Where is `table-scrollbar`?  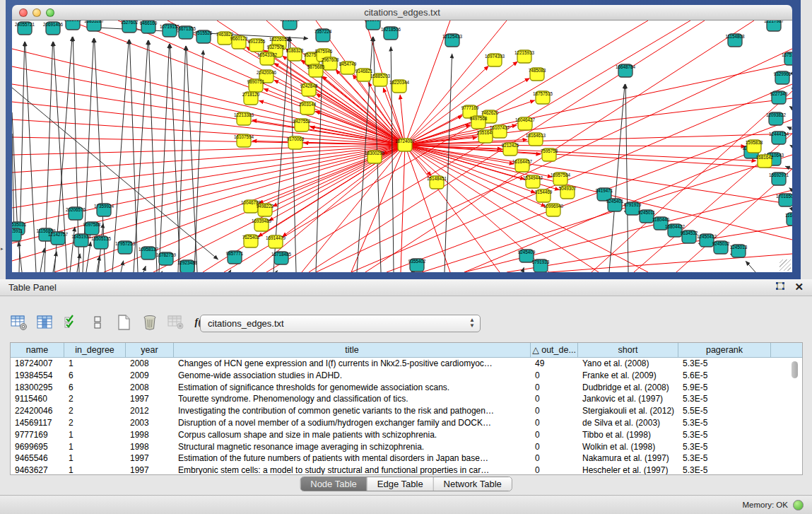
table-scrollbar is located at coordinates (795, 416).